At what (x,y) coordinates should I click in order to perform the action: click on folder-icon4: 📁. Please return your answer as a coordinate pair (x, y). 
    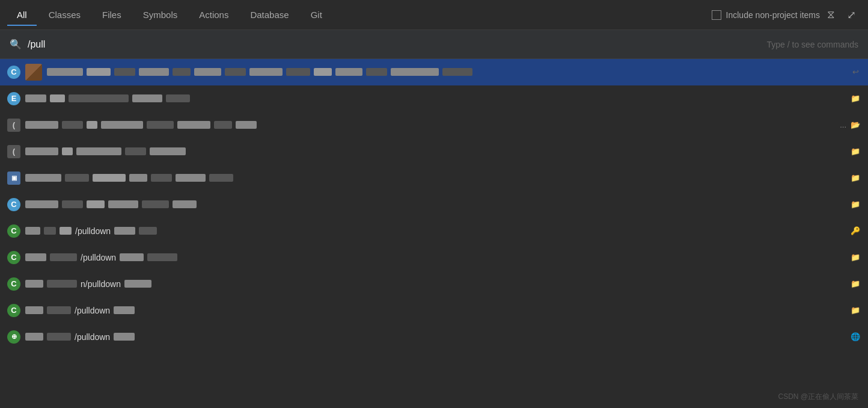
    Looking at the image, I should click on (855, 205).